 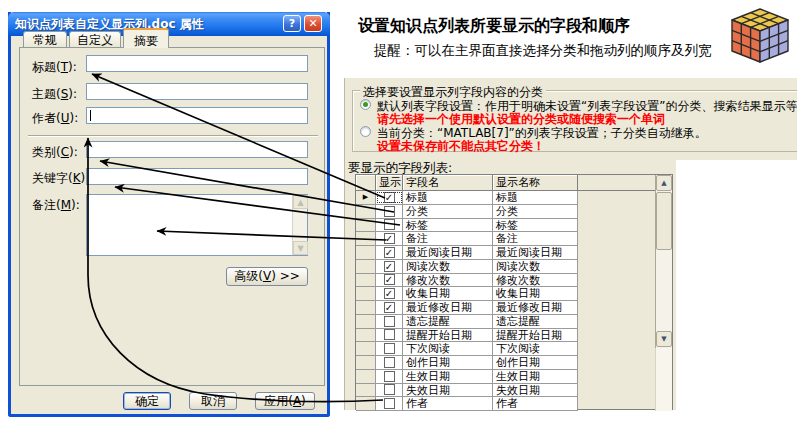 I want to click on display-name-cell: 创作日期, so click(x=536, y=362).